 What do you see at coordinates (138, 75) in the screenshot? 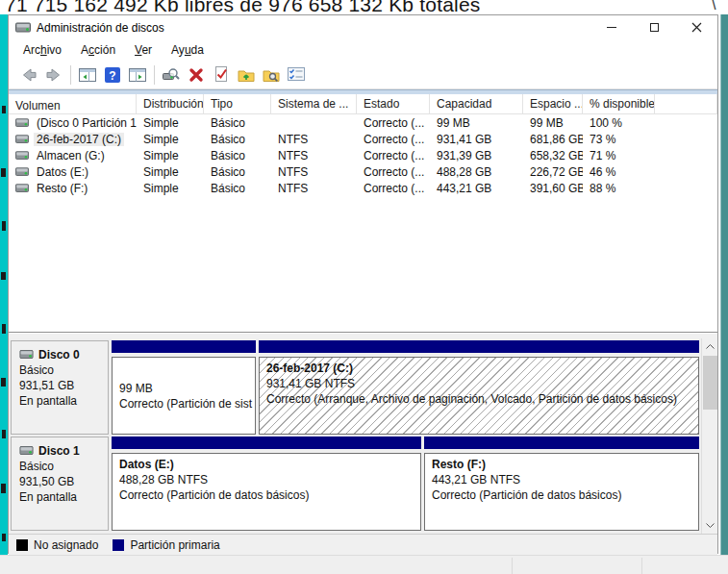
I see `show-action-pane-button` at bounding box center [138, 75].